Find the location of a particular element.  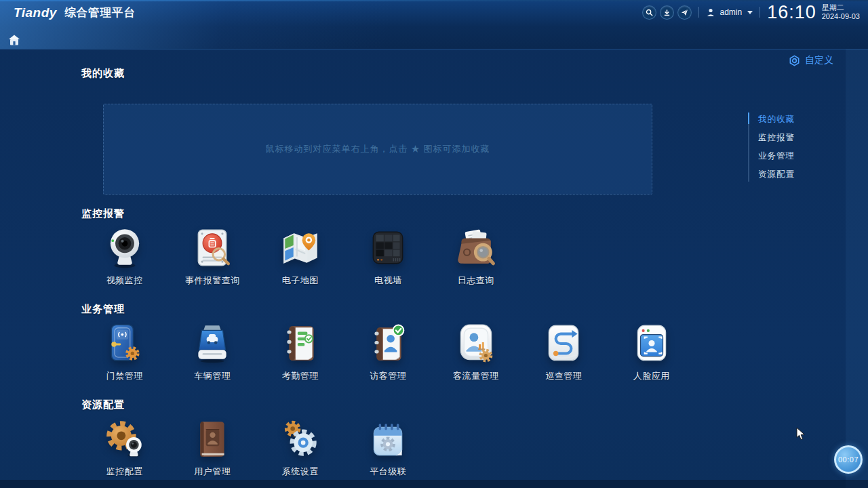

header-divider is located at coordinates (698, 12).